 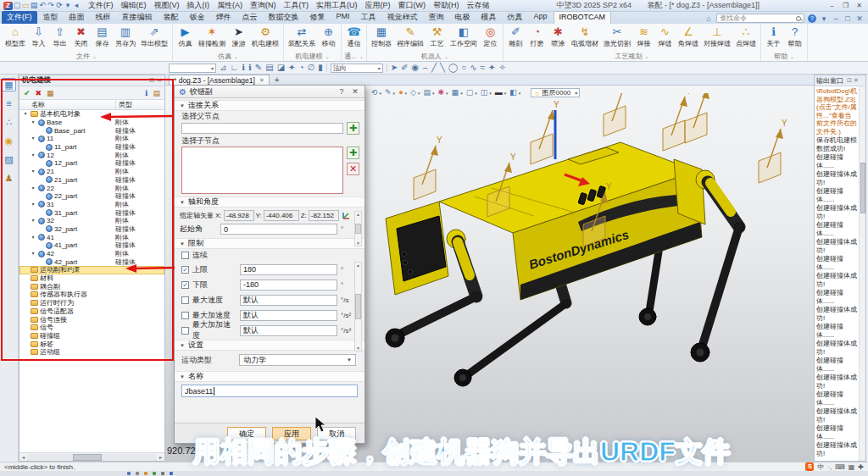 I want to click on tree-row: 耦合副, so click(x=92, y=286).